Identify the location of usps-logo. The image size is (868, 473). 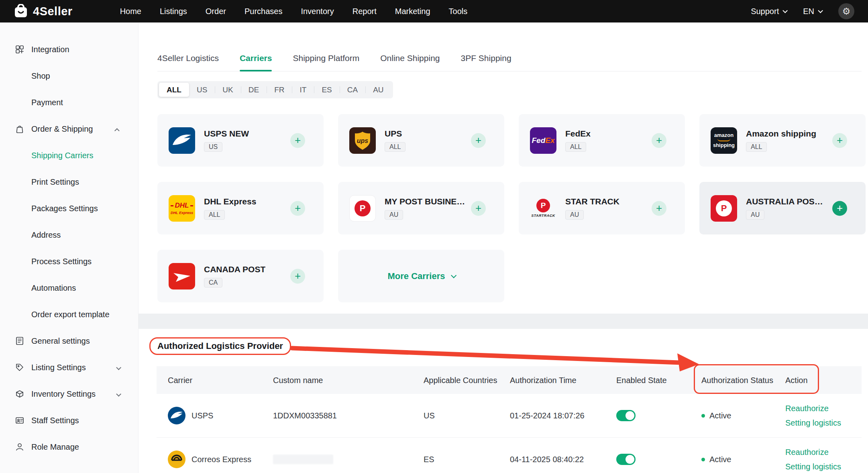
(182, 141).